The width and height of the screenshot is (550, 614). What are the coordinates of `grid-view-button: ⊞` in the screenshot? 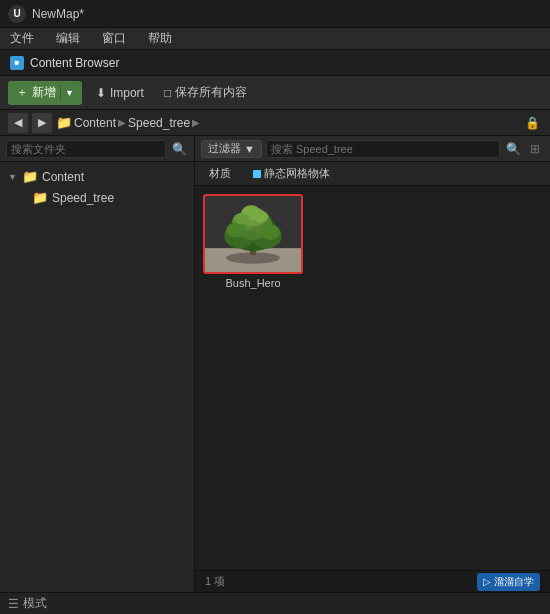 It's located at (535, 149).